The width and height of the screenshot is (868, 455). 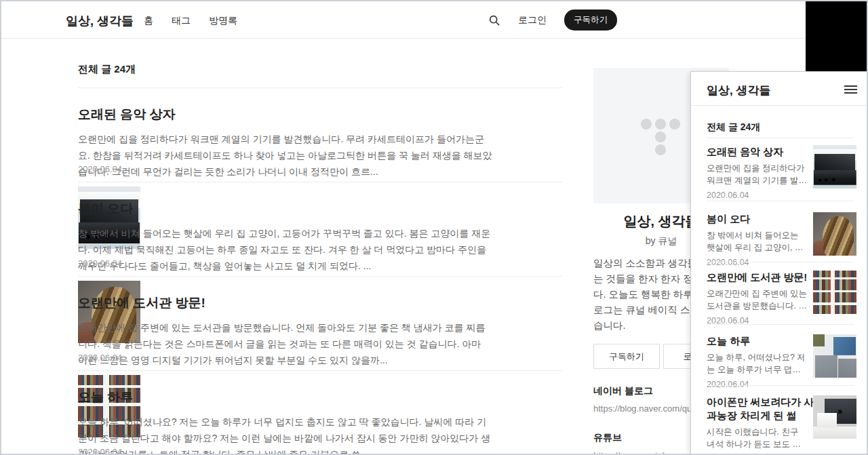 I want to click on top-header: 일상, 생각들 홈 태그 방명록 로그인 구독하기, so click(x=434, y=20).